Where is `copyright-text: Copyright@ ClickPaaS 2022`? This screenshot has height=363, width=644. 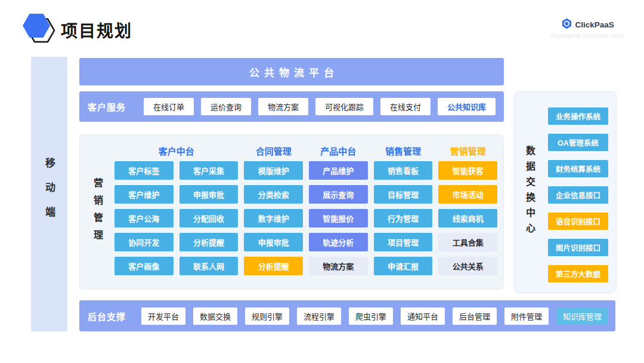 copyright-text: Copyright@ ClickPaaS 2022 is located at coordinates (587, 36).